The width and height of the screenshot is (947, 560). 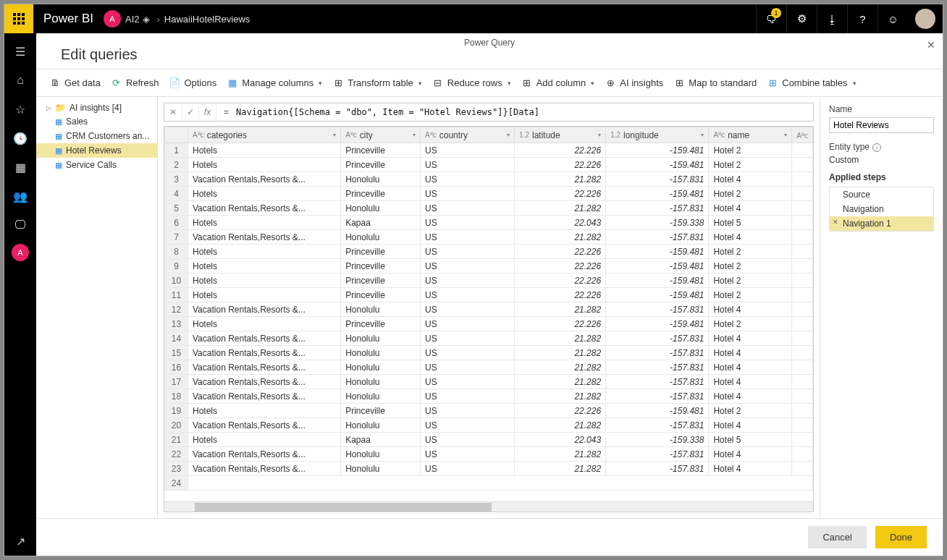 I want to click on nav-apps-icon: ▦, so click(x=20, y=167).